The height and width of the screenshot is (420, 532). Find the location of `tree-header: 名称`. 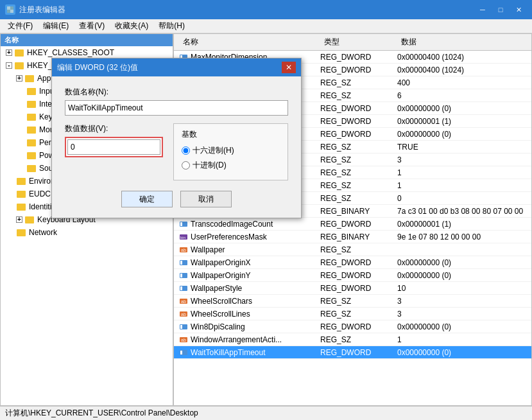

tree-header: 名称 is located at coordinates (87, 40).